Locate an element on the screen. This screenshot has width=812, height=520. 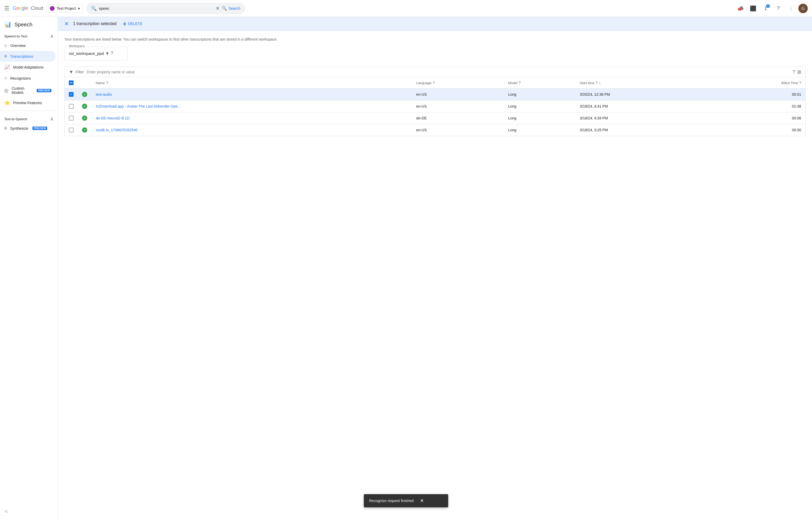
sort-descending-icon: ↓ is located at coordinates (600, 83).